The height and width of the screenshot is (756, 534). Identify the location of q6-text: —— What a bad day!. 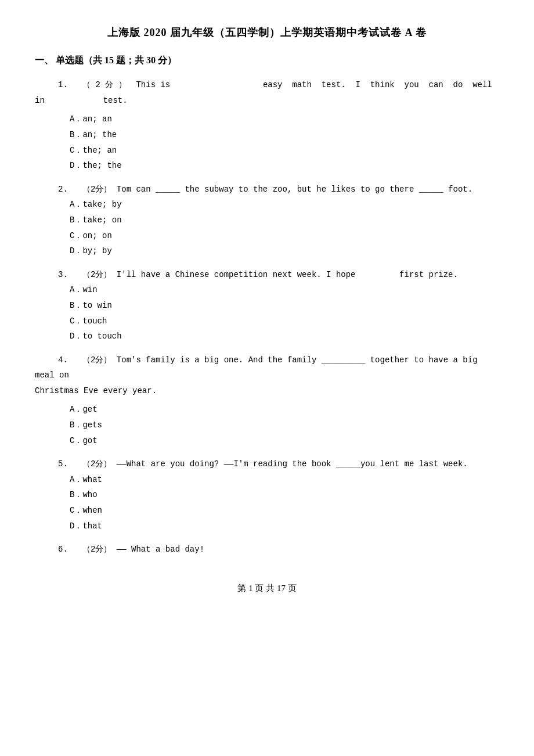
(160, 549).